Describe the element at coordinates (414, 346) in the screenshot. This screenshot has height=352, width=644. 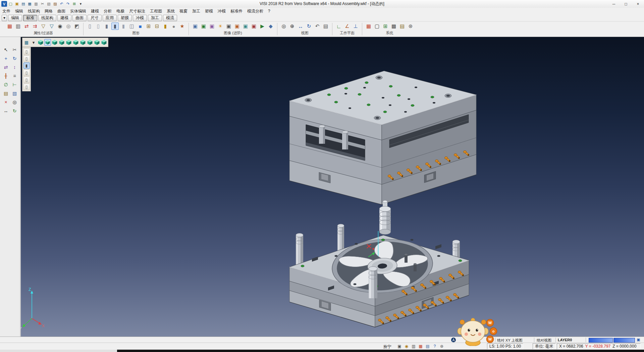
I see `print-preview-icon: ▥` at that location.